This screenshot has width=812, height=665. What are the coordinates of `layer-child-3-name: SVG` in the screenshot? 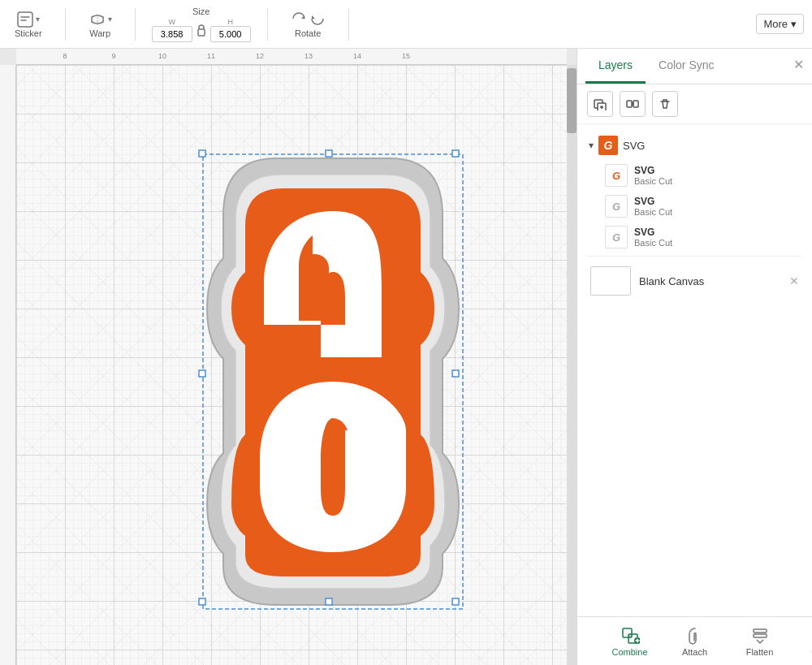 It's located at (653, 232).